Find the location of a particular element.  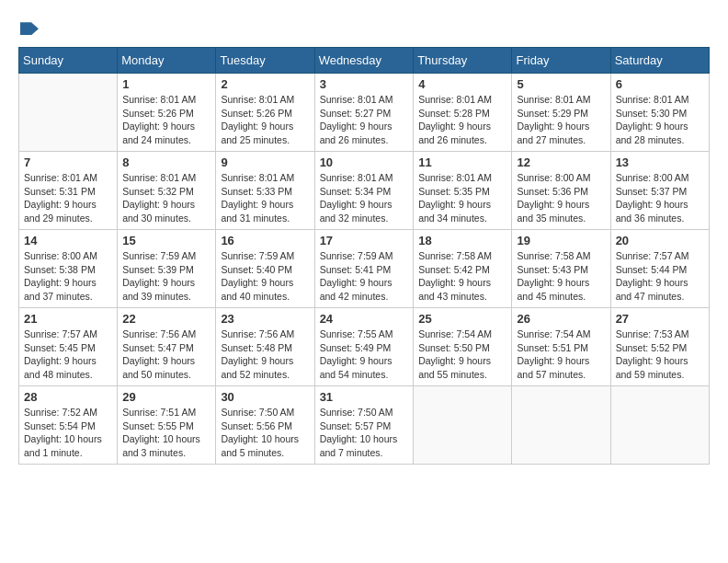

day-info: Sunrise: 7:56 AMSunset: 5:47 PMDaylight:… is located at coordinates (166, 355).